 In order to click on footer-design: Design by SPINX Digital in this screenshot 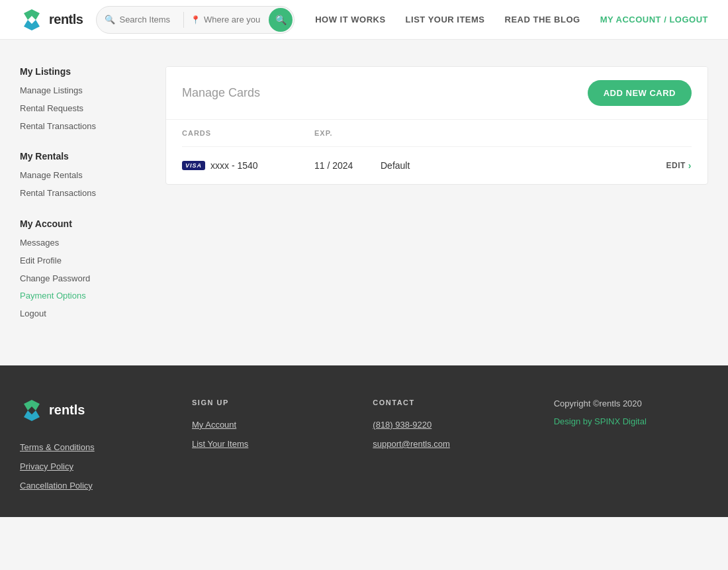, I will do `click(631, 421)`.